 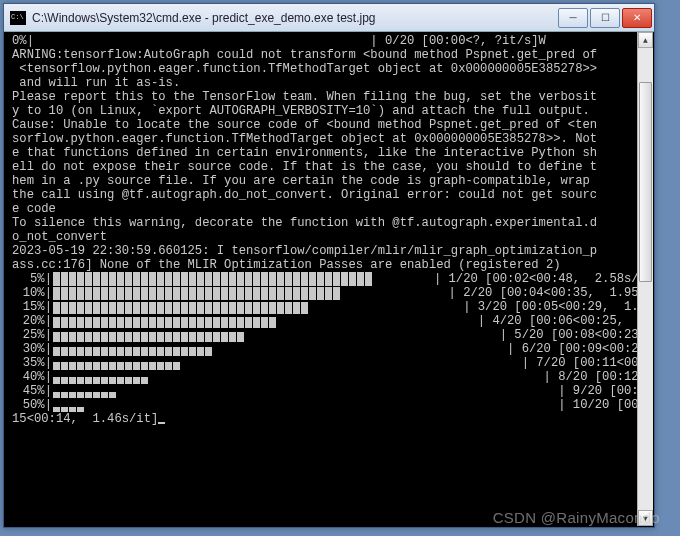 I want to click on console-line: To silence this warning, decorate the fu…, so click(x=330, y=223).